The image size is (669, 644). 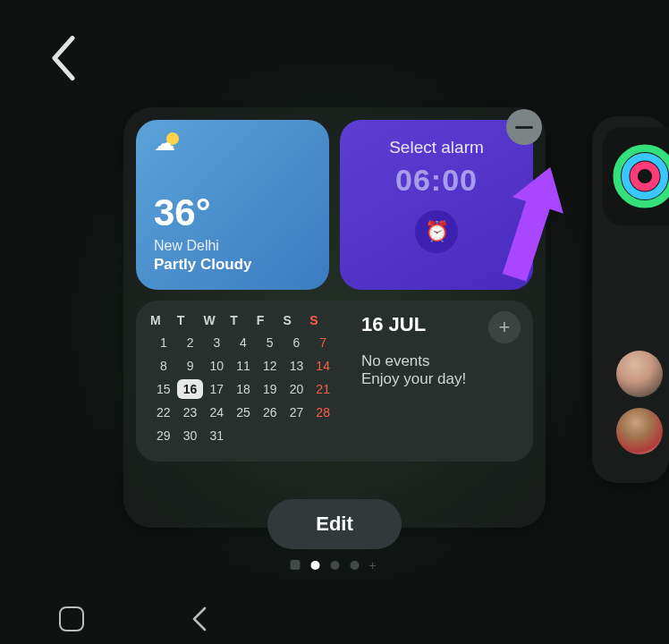 I want to click on activity-rings-widget, so click(x=636, y=176).